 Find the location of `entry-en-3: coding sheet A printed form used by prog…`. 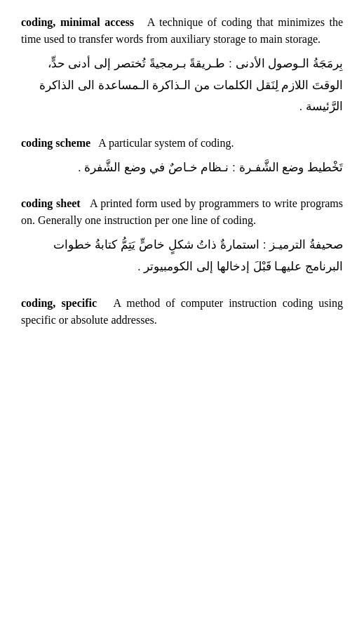

entry-en-3: coding sheet A printed form used by prog… is located at coordinates (182, 212).